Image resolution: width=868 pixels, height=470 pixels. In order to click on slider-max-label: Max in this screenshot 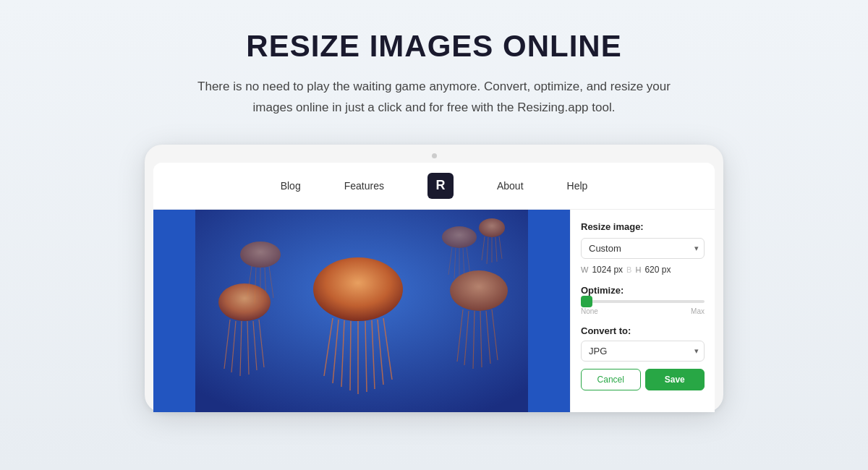, I will do `click(697, 311)`.